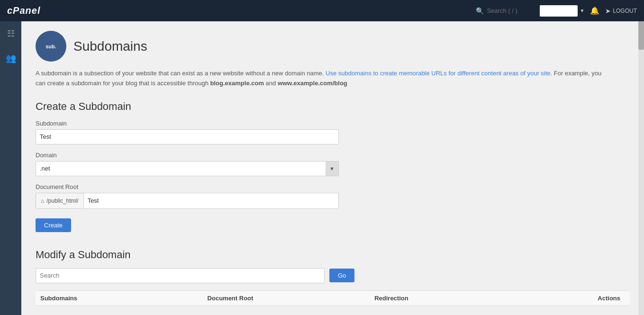 The height and width of the screenshot is (315, 644). Describe the element at coordinates (621, 11) in the screenshot. I see `logout-button: ➤ LOGOUT` at that location.